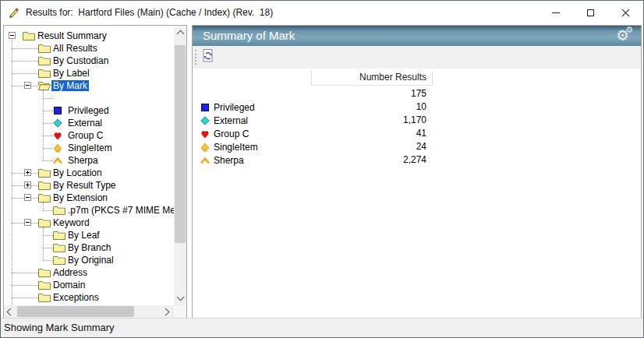 The width and height of the screenshot is (644, 338). What do you see at coordinates (416, 134) in the screenshot?
I see `table-row-group-c: Group C41` at bounding box center [416, 134].